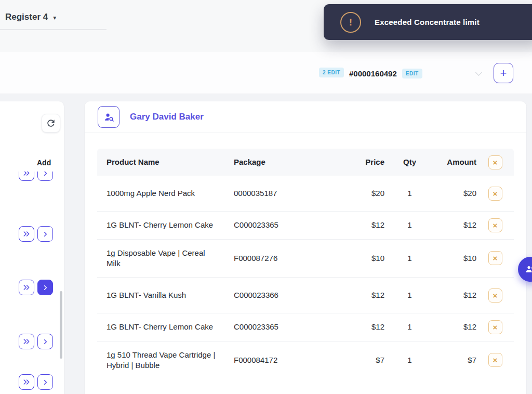  Describe the element at coordinates (456, 193) in the screenshot. I see `amount-cell: $20` at that location.